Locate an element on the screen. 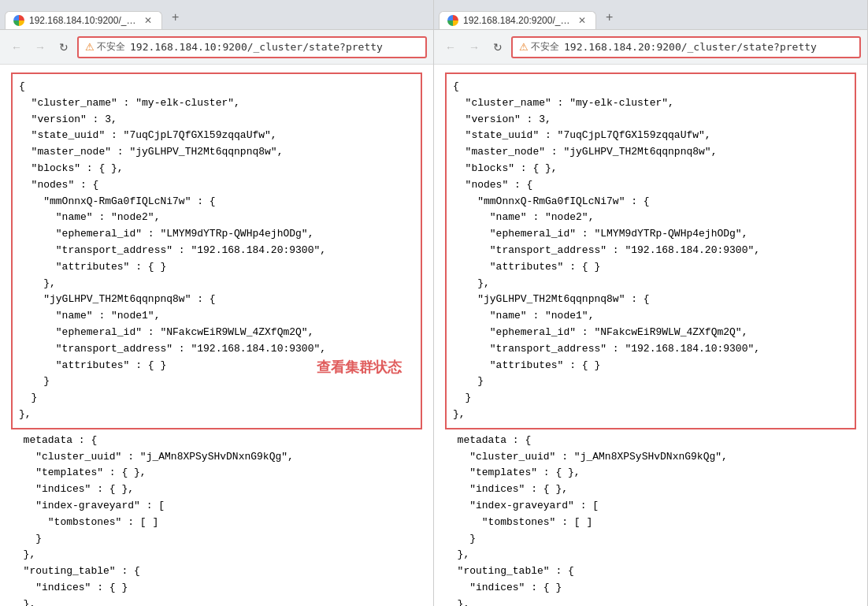 This screenshot has height=606, width=868. left-json-line-15: "name" : "node1", is located at coordinates (217, 317).